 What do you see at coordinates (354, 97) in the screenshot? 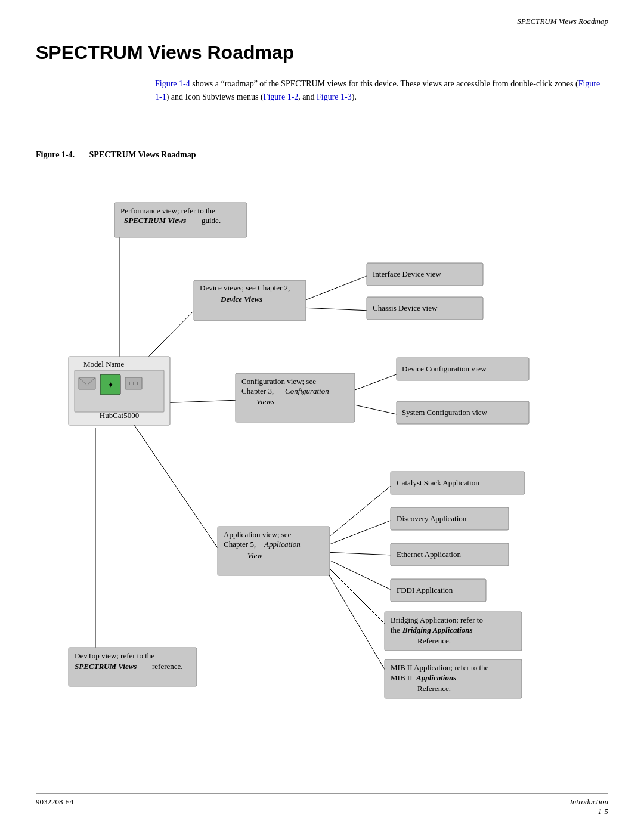
I see `intro-text8: ).` at bounding box center [354, 97].